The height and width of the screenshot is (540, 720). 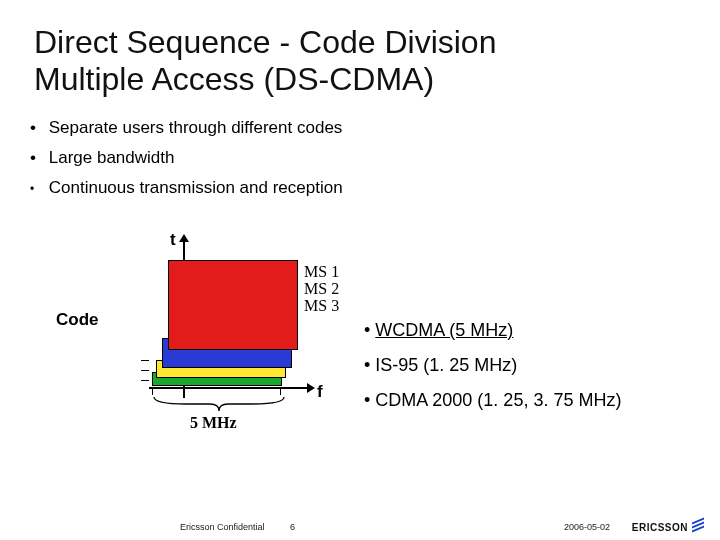 I want to click on bandwidth-label: 5 MHz, so click(x=214, y=423).